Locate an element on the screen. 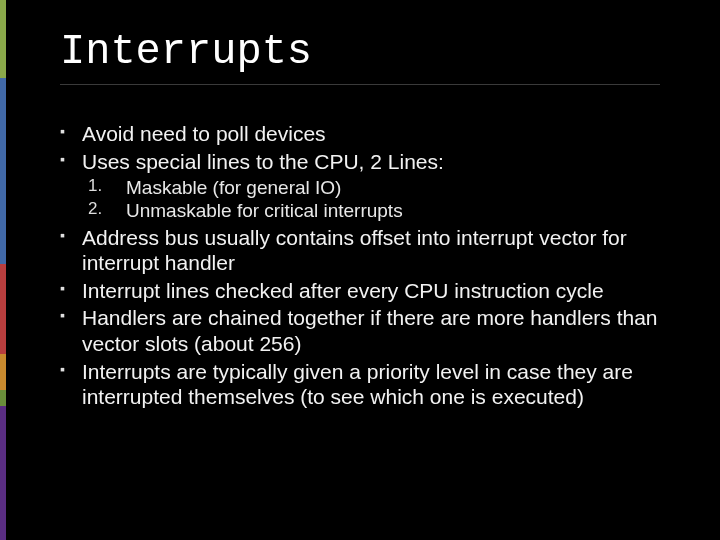  sub-item: 2. Unmaskable for critical interrupts is located at coordinates (393, 210).